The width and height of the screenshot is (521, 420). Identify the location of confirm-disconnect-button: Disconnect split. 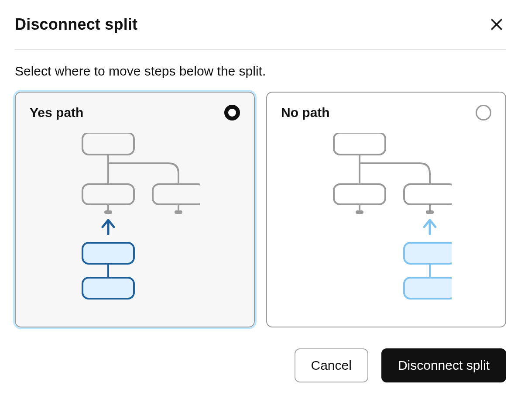
(444, 365).